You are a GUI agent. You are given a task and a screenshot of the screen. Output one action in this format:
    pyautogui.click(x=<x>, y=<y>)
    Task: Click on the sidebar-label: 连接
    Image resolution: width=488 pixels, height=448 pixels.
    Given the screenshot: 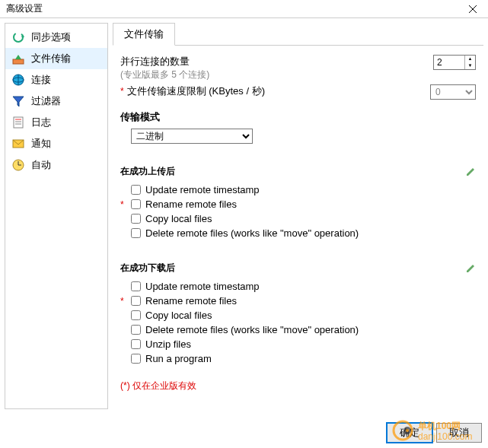 What is the action you would take?
    pyautogui.click(x=41, y=80)
    